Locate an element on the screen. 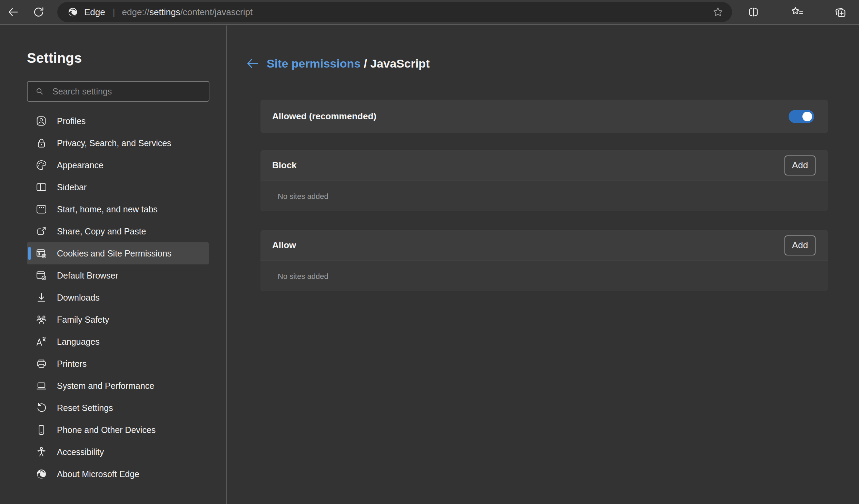  allow-empty-text: No sites added is located at coordinates (303, 276).